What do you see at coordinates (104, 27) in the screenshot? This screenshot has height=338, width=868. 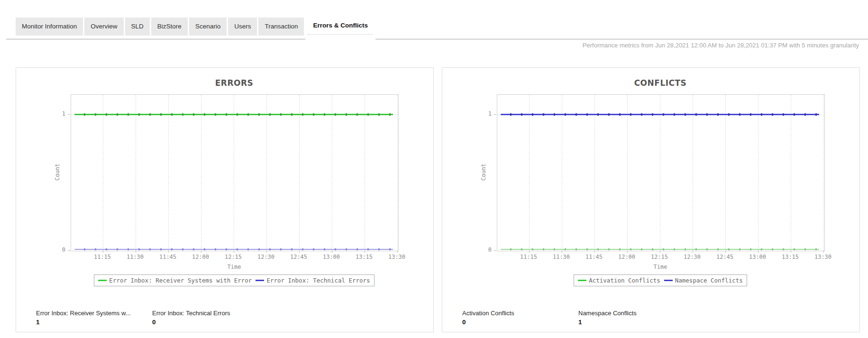 I see `tab-overview: Overview` at bounding box center [104, 27].